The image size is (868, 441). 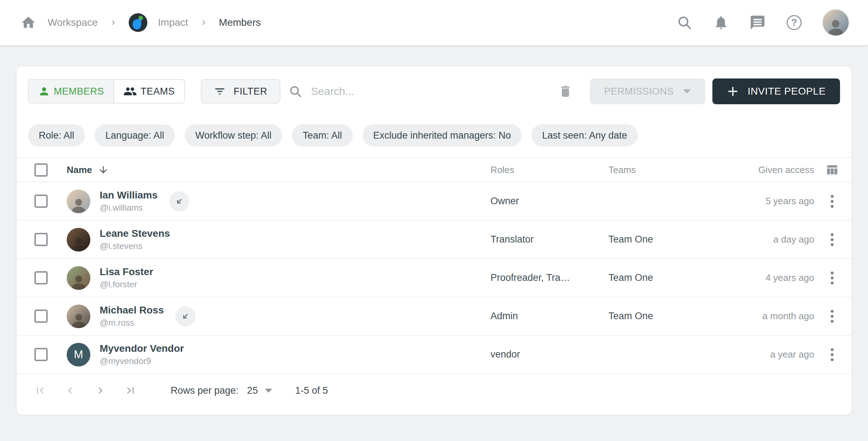 I want to click on tab-members: MEMBERS, so click(x=71, y=91).